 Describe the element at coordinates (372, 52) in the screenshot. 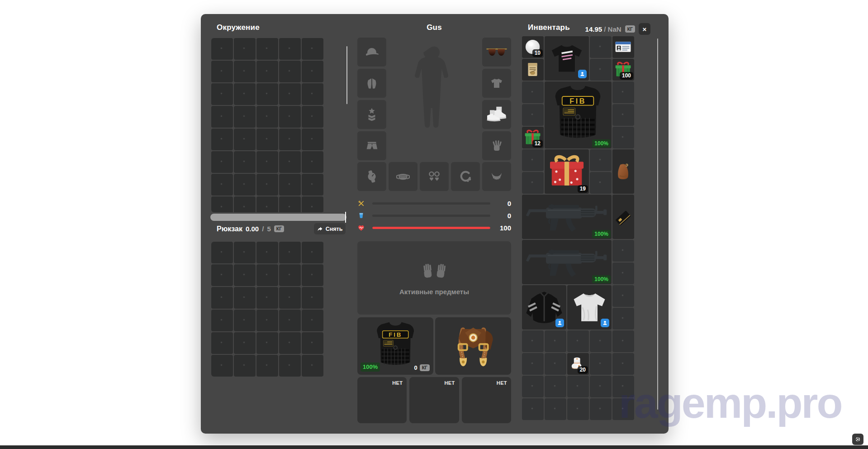

I see `equipment-slot-hat` at that location.